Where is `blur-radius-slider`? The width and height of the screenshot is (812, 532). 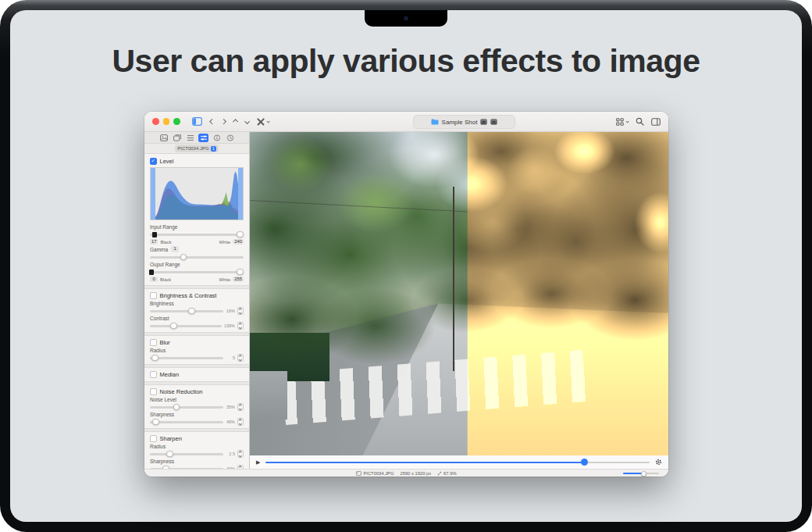
blur-radius-slider is located at coordinates (187, 358).